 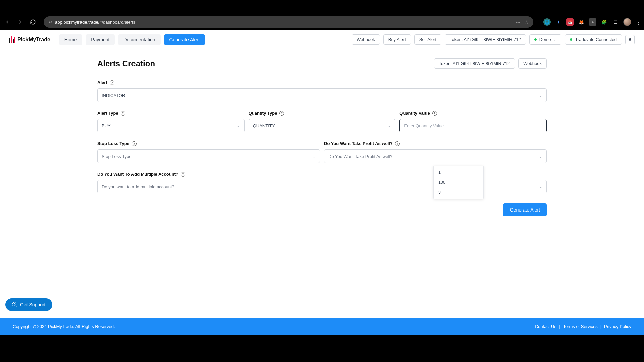 I want to click on back-button, so click(x=7, y=22).